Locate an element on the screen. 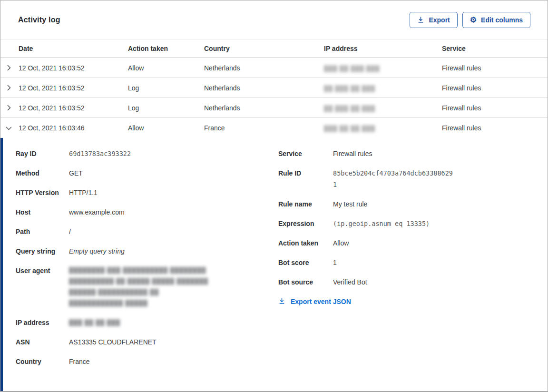 The image size is (548, 392). field-label: IP address is located at coordinates (42, 323).